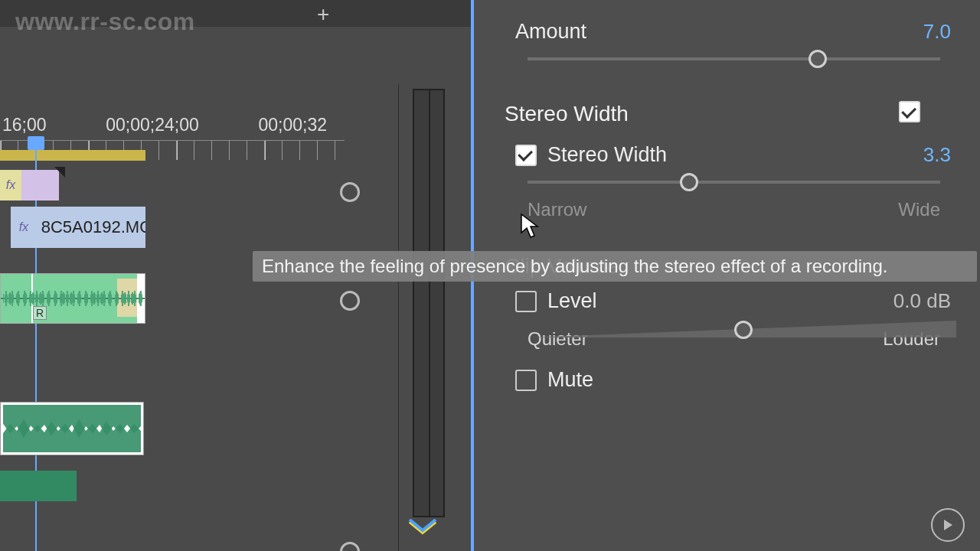 The width and height of the screenshot is (980, 551). I want to click on time-ruler: 16;00 00;00;24;00 00;00;32, so click(172, 142).